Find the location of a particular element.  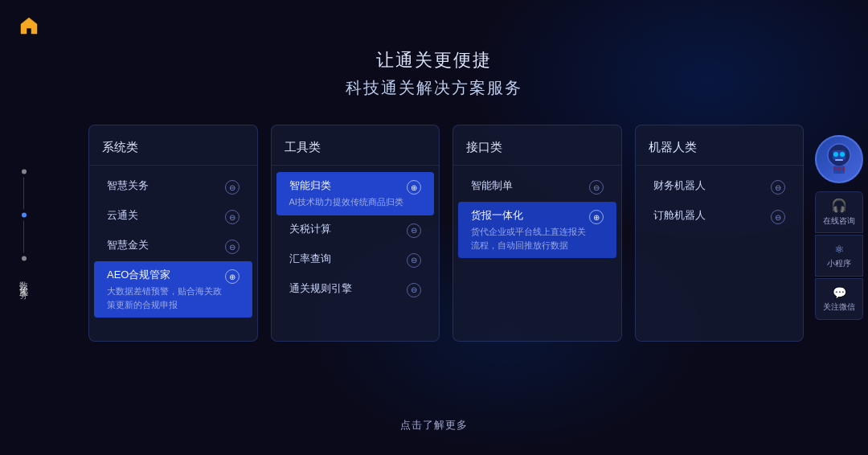

card-item-tongguan-yinjing: 通关规则引擎 ⊖ is located at coordinates (355, 289).